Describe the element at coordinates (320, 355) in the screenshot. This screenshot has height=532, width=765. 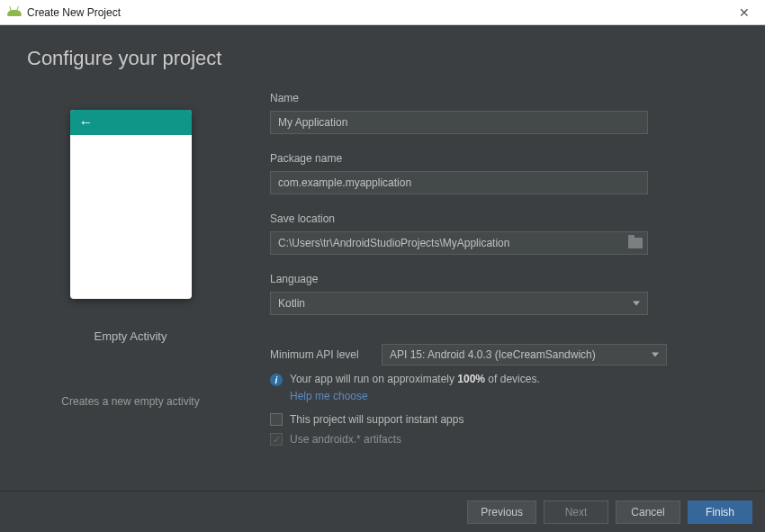
I see `api-label: Minimum API level` at that location.